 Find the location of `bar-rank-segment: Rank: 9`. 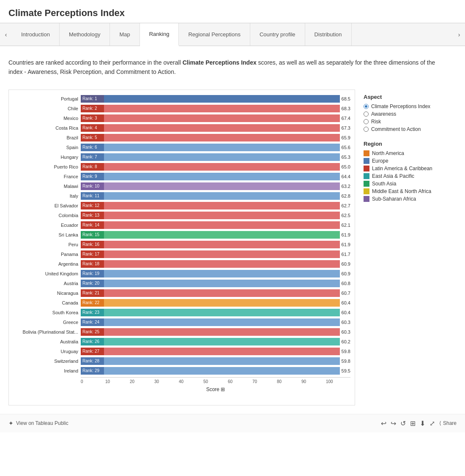

bar-rank-segment: Rank: 9 is located at coordinates (92, 177).